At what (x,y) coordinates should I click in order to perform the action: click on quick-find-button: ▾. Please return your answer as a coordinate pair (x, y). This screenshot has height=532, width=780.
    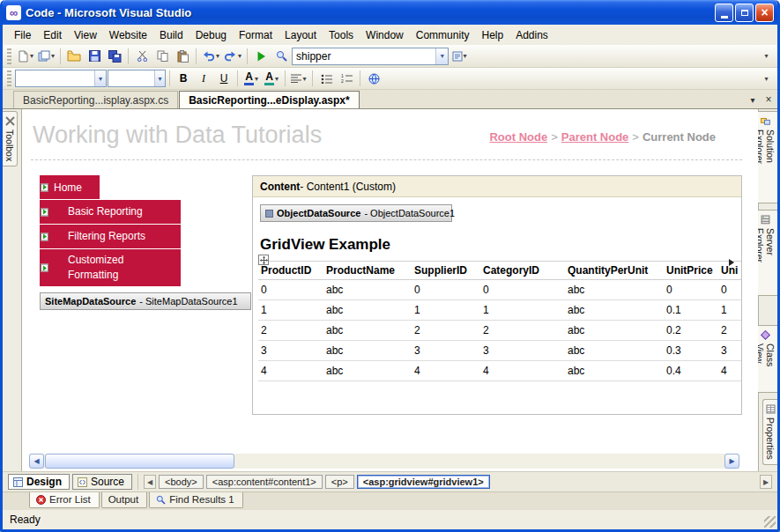
    Looking at the image, I should click on (459, 56).